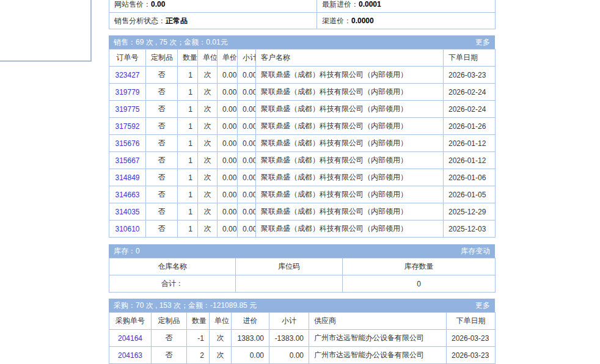 Image resolution: width=600 pixels, height=364 pixels. What do you see at coordinates (483, 42) in the screenshot?
I see `sales-more-link: 更多` at bounding box center [483, 42].